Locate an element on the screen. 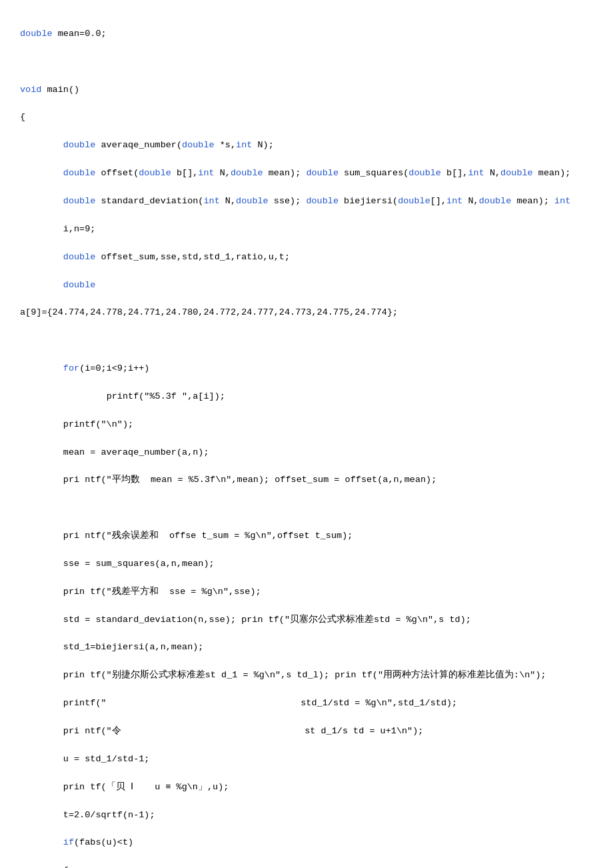  line-3: void main() is located at coordinates (306, 91).